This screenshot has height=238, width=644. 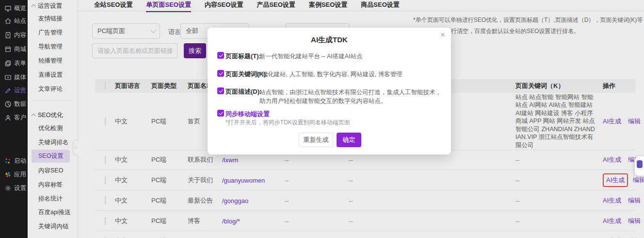 I want to click on tab-case-seo: 案例SEO设置, so click(x=328, y=5).